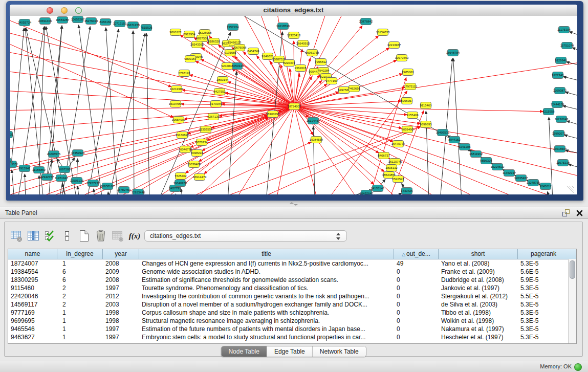 The width and height of the screenshot is (588, 372). Describe the element at coordinates (402, 58) in the screenshot. I see `graph-node-label: 10973493` at that location.